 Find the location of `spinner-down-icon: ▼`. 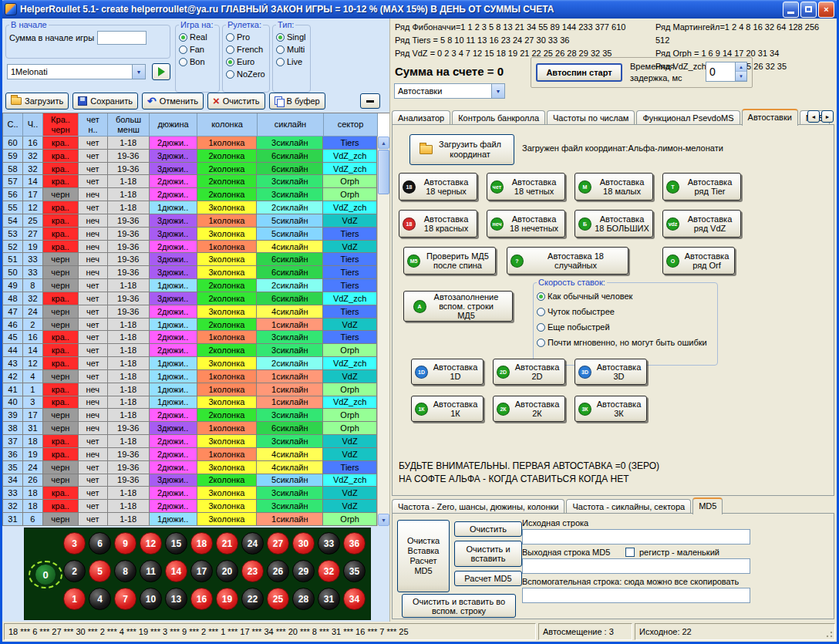

spinner-down-icon: ▼ is located at coordinates (741, 76).